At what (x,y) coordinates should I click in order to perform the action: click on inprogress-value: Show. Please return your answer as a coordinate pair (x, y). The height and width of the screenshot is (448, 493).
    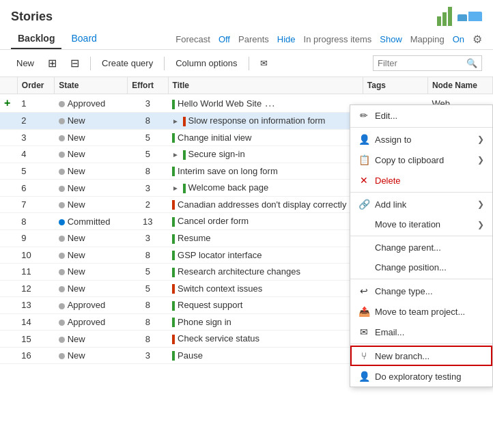
    Looking at the image, I should click on (391, 40).